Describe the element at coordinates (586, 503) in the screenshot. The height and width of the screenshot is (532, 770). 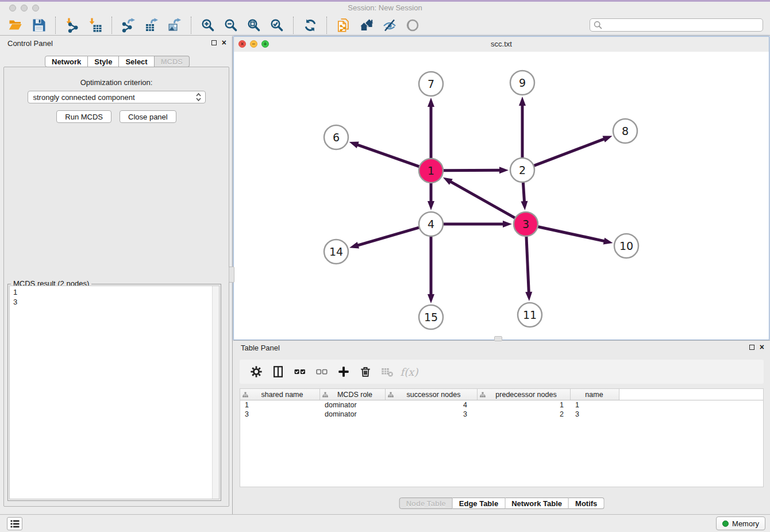
I see `tab-motifs: Motifs` at that location.